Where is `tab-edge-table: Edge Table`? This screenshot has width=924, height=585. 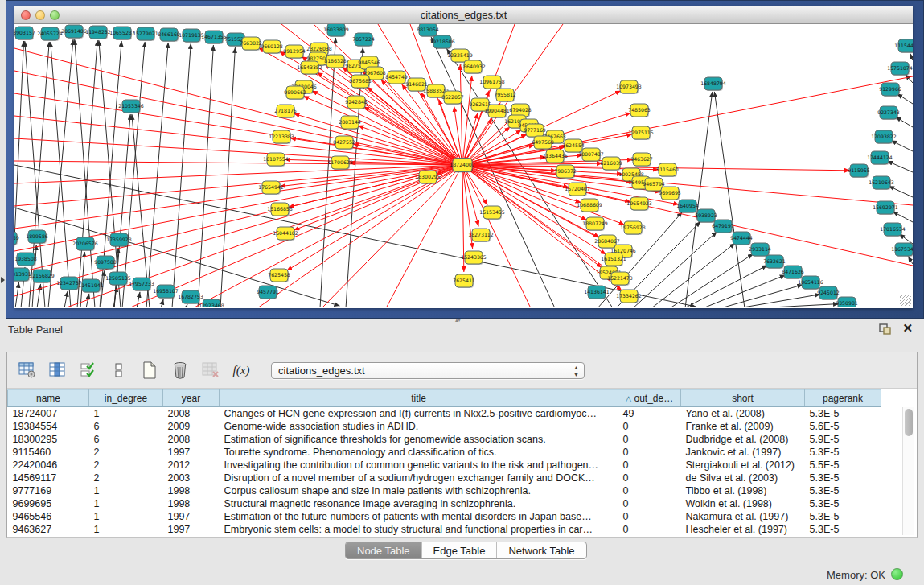
tab-edge-table: Edge Table is located at coordinates (459, 550).